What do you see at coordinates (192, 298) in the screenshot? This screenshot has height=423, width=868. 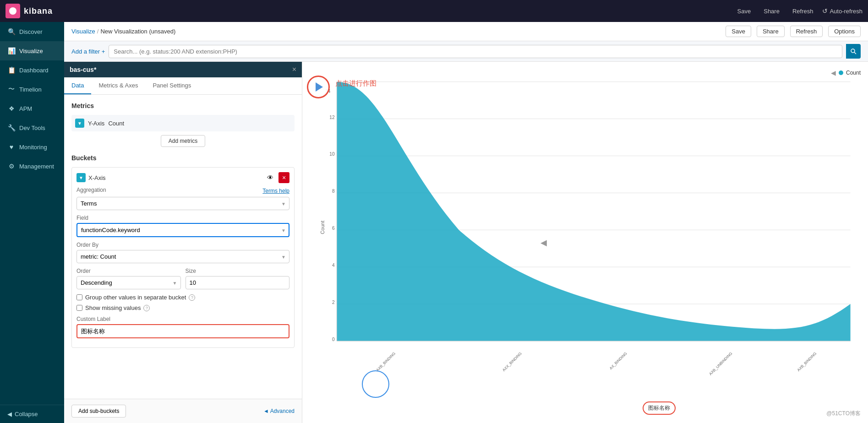 I see `group-other-help-icon: ?` at bounding box center [192, 298].